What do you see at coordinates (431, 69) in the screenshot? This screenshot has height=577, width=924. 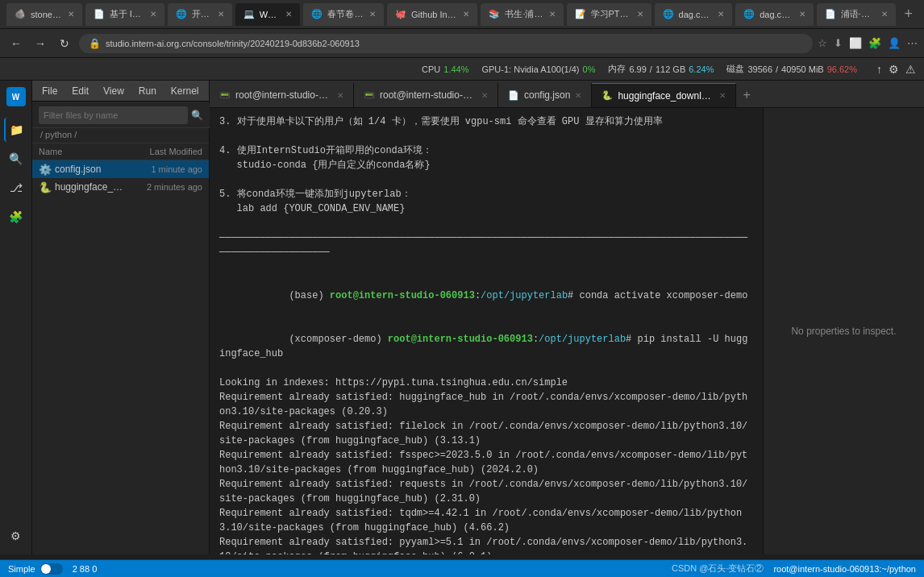 I see `cpu-label: CPU` at bounding box center [431, 69].